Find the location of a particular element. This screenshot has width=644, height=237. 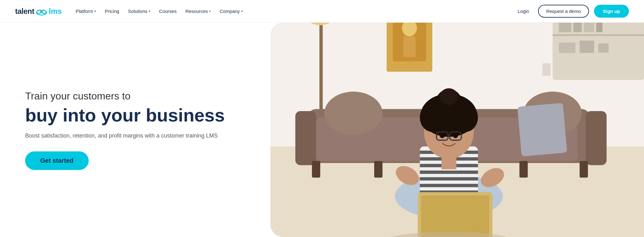

signup-button: Sign up is located at coordinates (611, 11).